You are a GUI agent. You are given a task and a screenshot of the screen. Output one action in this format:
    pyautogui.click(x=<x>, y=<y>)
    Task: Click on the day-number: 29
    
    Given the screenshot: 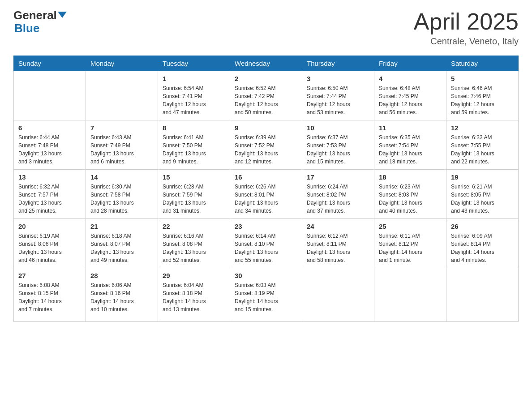 What is the action you would take?
    pyautogui.click(x=194, y=276)
    